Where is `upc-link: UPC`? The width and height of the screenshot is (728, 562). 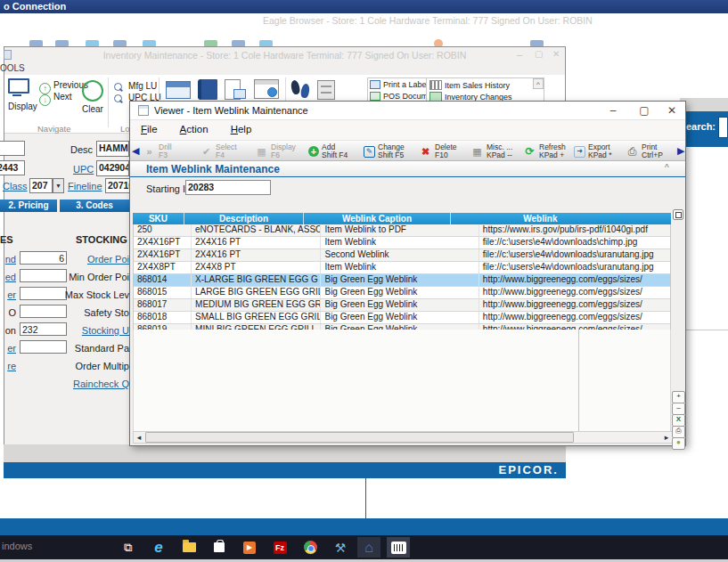 upc-link: UPC is located at coordinates (83, 169).